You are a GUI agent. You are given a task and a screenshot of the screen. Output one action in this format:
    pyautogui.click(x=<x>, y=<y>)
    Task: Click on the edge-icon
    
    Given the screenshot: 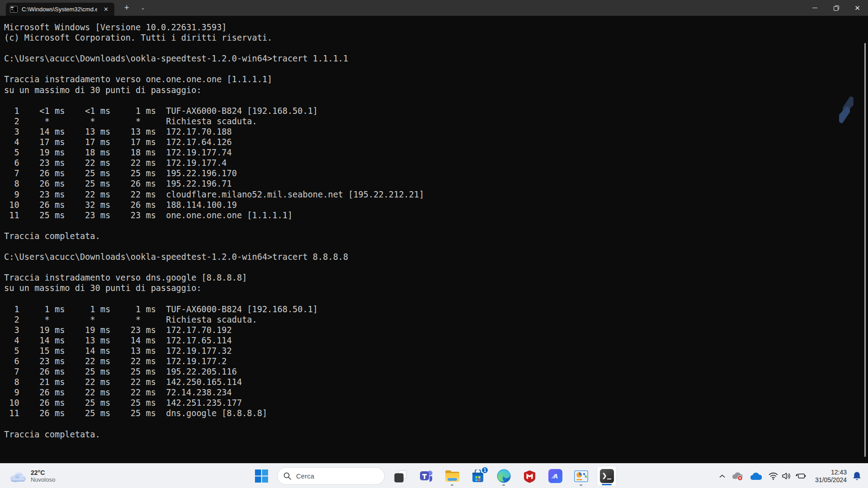 What is the action you would take?
    pyautogui.click(x=504, y=476)
    